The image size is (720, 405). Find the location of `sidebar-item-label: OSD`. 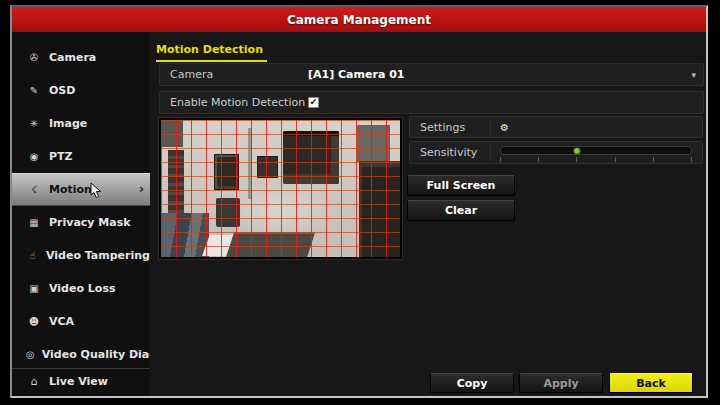

sidebar-item-label: OSD is located at coordinates (62, 90).